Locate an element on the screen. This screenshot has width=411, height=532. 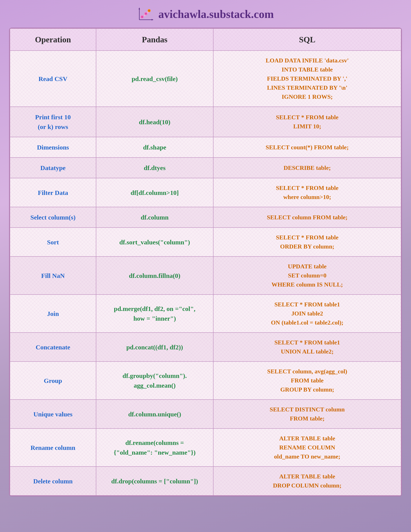
logo-icon is located at coordinates (146, 14).